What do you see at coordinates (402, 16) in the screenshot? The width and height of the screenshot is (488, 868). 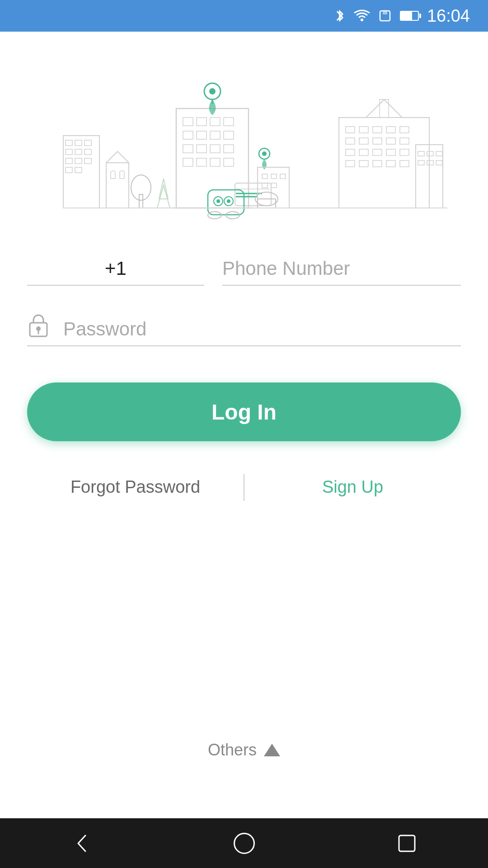 I see `status-icons: 16:04` at bounding box center [402, 16].